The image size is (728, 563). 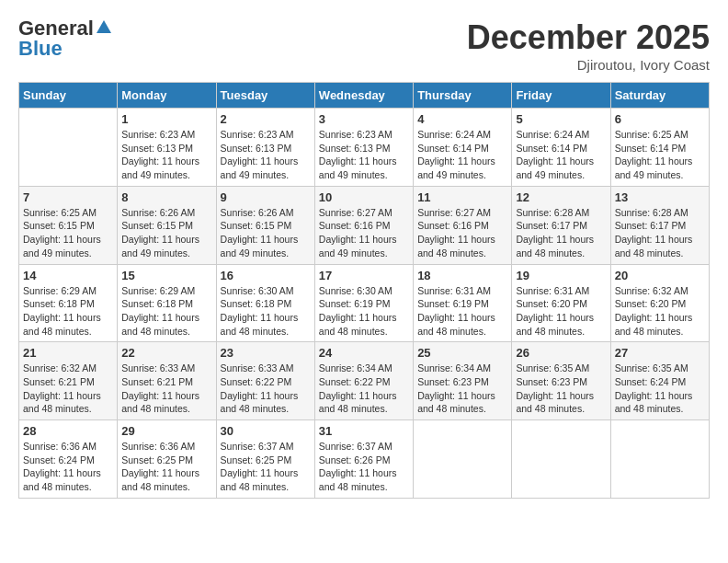 What do you see at coordinates (166, 388) in the screenshot?
I see `day-info: Sunrise: 6:33 AMSunset: 6:21 PMDaylight:…` at bounding box center [166, 388].